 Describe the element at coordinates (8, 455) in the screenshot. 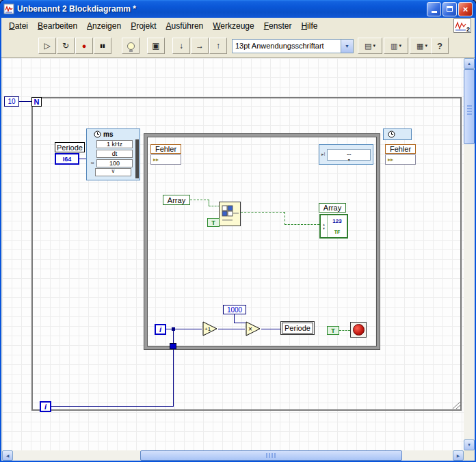

I see `scroll-left-icon: ◀` at that location.